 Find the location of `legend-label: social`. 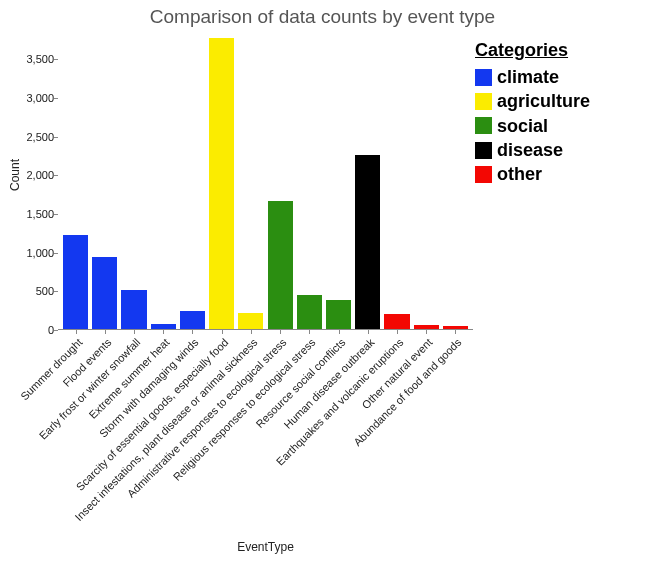

legend-label: social is located at coordinates (522, 126).